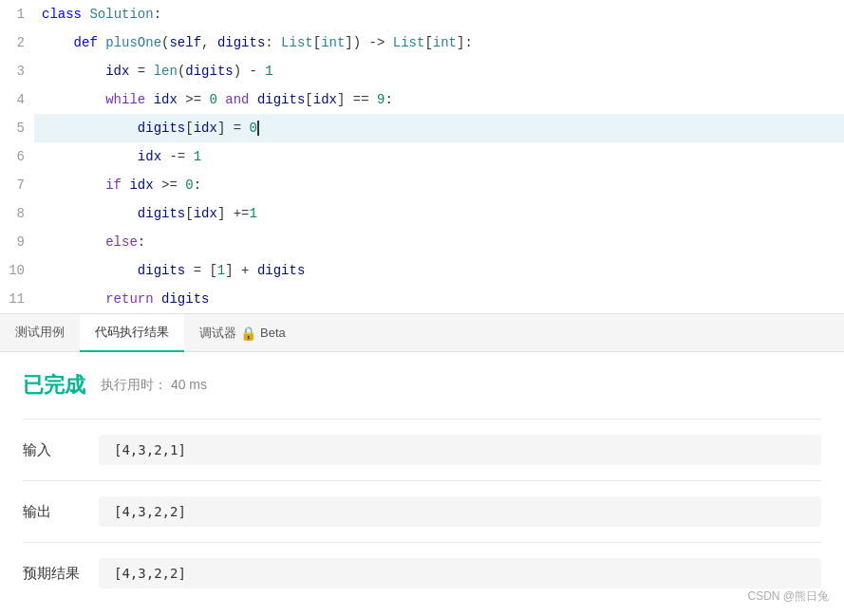  Describe the element at coordinates (422, 573) in the screenshot. I see `result-row: 预期结果[4,3,2,2]` at that location.